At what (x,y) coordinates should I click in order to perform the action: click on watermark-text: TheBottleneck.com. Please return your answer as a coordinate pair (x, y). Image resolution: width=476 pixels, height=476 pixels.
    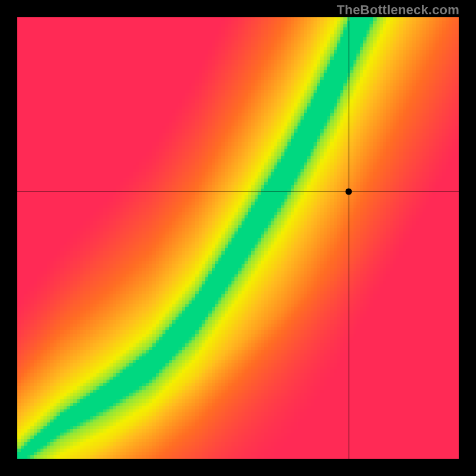
    Looking at the image, I should click on (398, 10).